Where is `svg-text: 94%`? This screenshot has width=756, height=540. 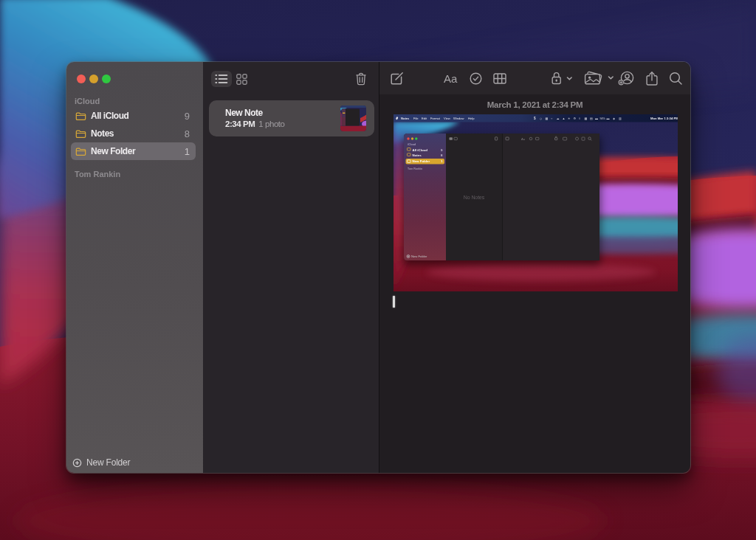
svg-text: 94% is located at coordinates (603, 119).